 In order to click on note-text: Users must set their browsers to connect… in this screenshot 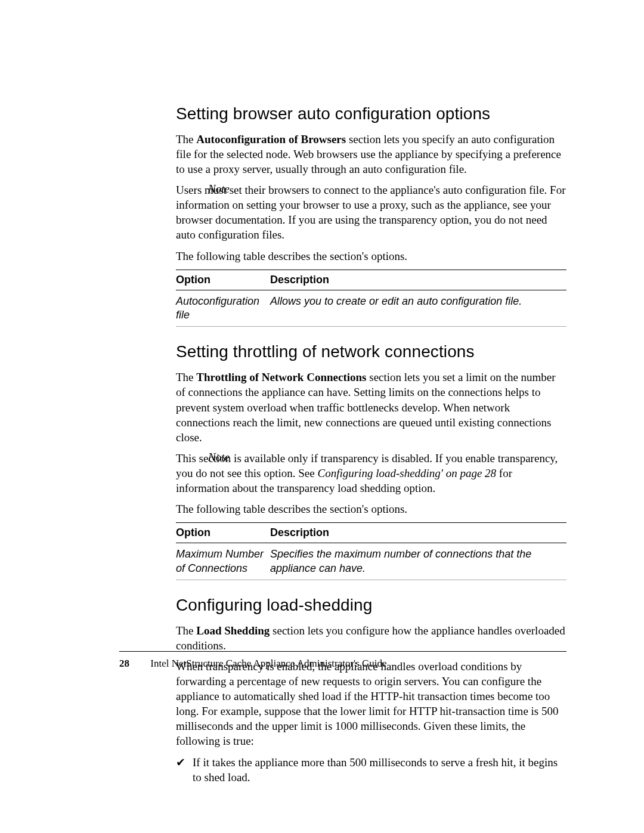, I will do `click(371, 212)`.